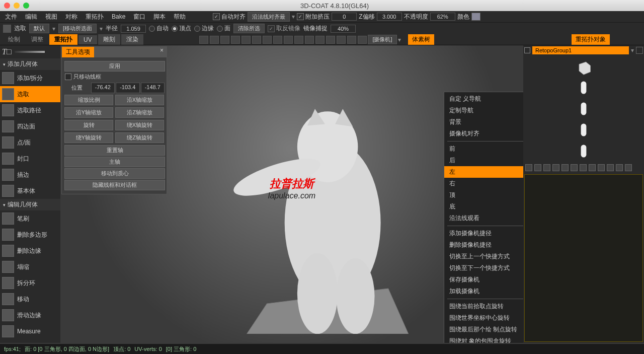  Describe the element at coordinates (267, 40) in the screenshot. I see `vi7` at that location.